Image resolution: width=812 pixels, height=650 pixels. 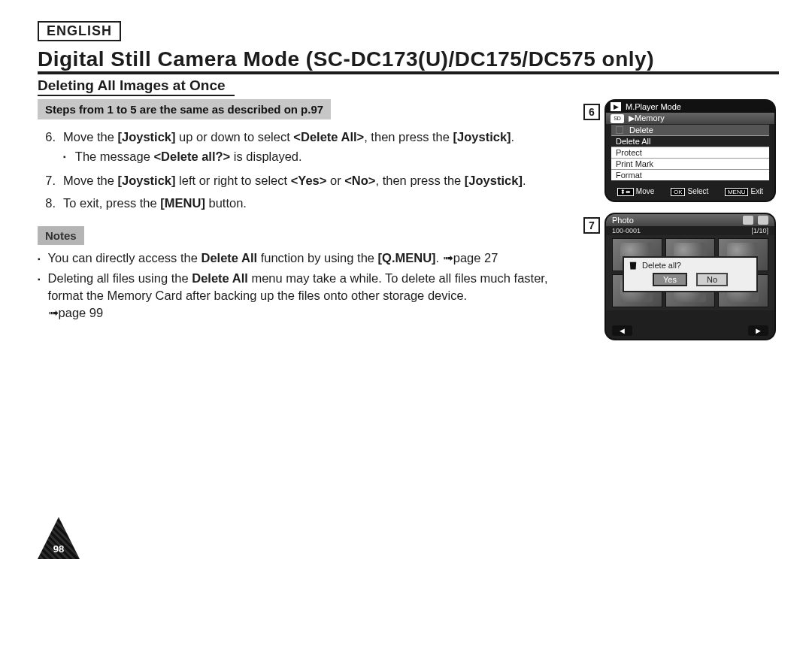 What do you see at coordinates (690, 274) in the screenshot?
I see `confirm-dialog: Delete all? Yes No` at bounding box center [690, 274].